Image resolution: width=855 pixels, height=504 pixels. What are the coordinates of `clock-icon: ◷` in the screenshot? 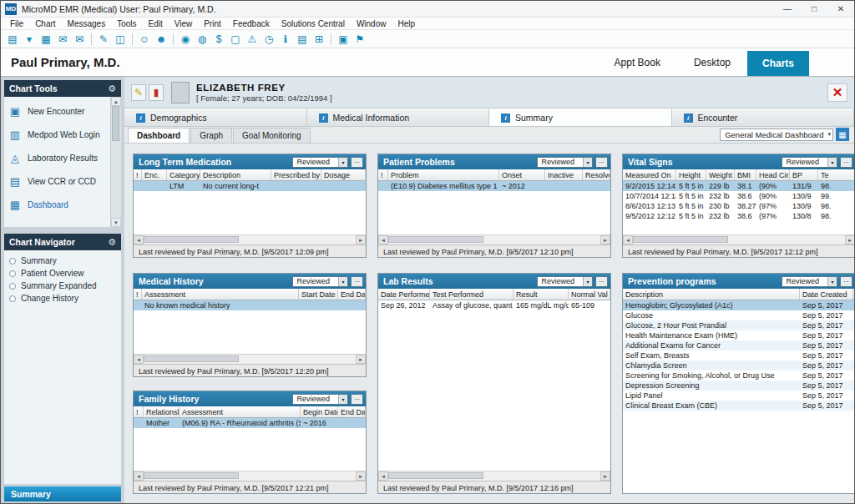 It's located at (269, 39).